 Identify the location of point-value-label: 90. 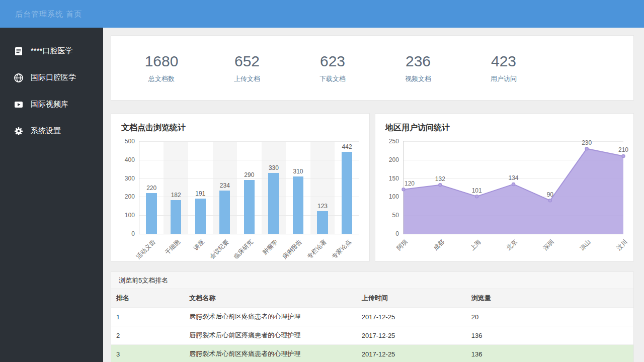
(550, 195).